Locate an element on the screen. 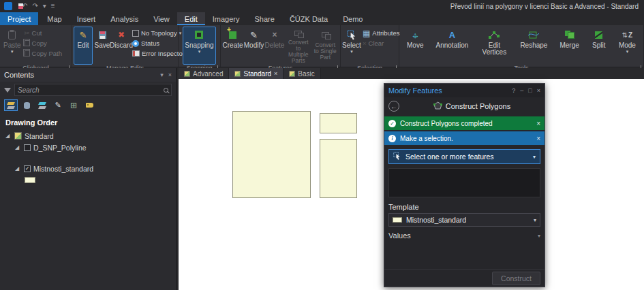 The height and width of the screenshot is (290, 644). group-selection: Select ▾ ▦ Attributes × Clear Selection is located at coordinates (370, 46).